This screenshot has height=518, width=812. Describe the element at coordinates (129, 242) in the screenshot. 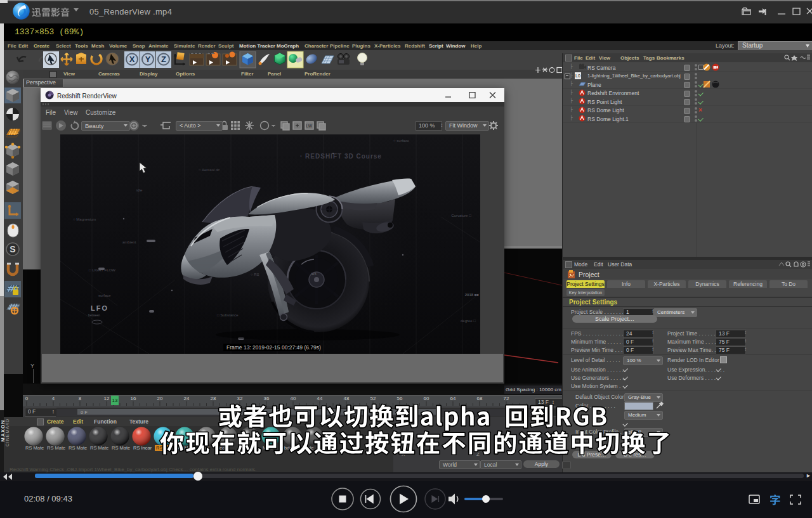

I see `svg-text: ambient` at that location.